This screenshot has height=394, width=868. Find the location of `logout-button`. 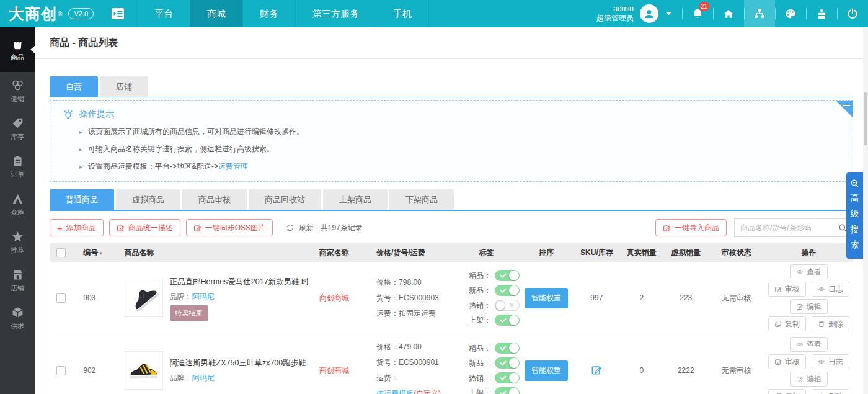

logout-button is located at coordinates (852, 14).